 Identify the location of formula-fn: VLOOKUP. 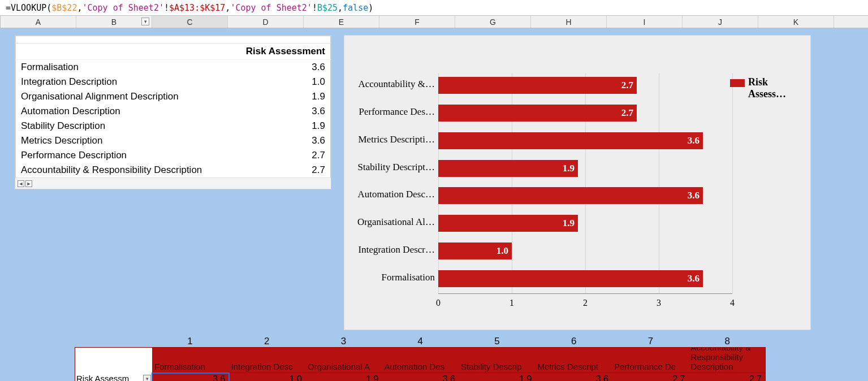
(28, 8).